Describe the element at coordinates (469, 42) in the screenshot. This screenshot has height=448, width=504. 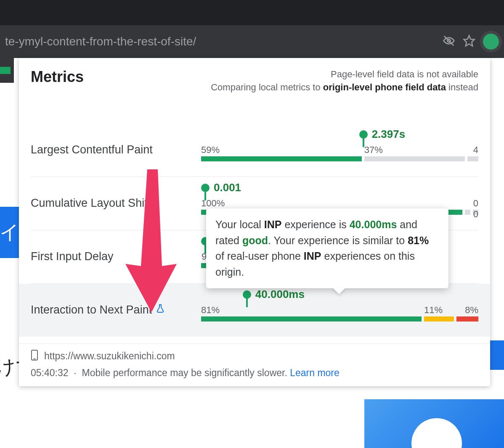
I see `bookmark-star-icon` at that location.